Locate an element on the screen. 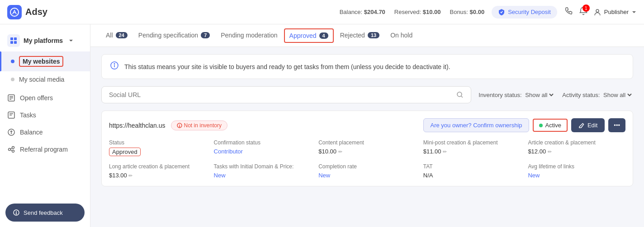 Image resolution: width=644 pixels, height=227 pixels. phone-icon-button is located at coordinates (569, 12).